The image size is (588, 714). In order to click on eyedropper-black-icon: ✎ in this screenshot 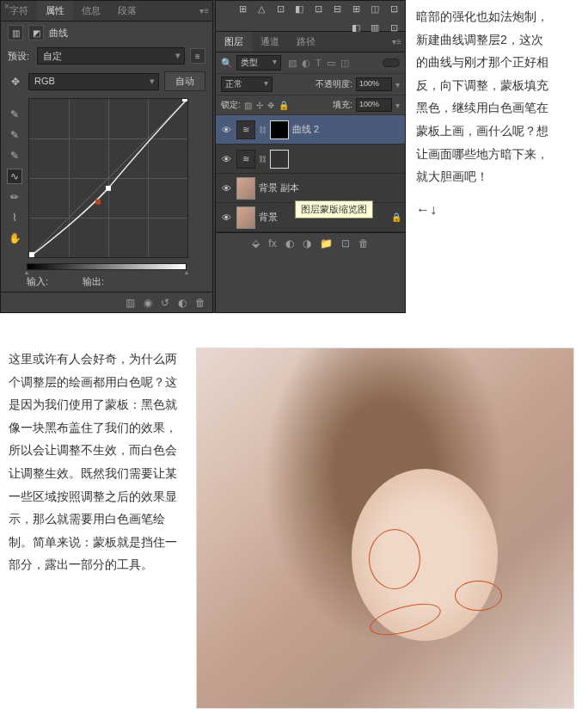, I will do `click(15, 114)`.